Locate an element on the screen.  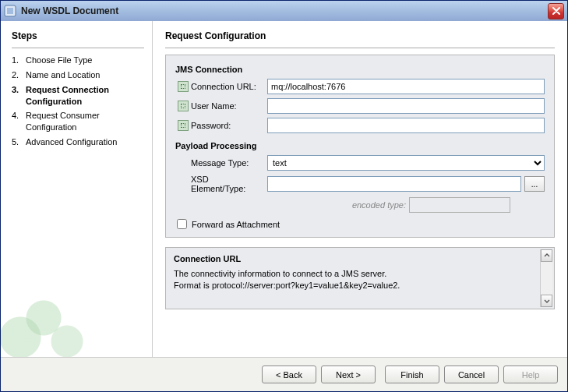
username-input is located at coordinates (406, 106).